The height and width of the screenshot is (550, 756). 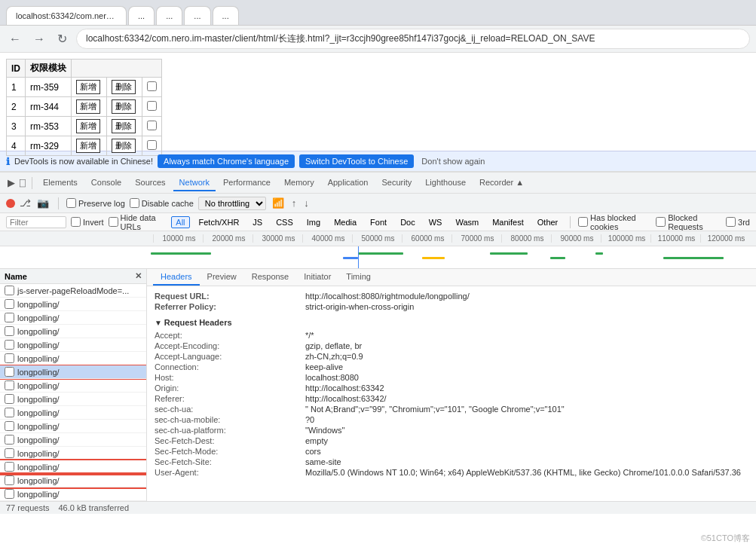 I want to click on throttling-select: No throttling Fast 3G Slow 3G, so click(x=232, y=203).